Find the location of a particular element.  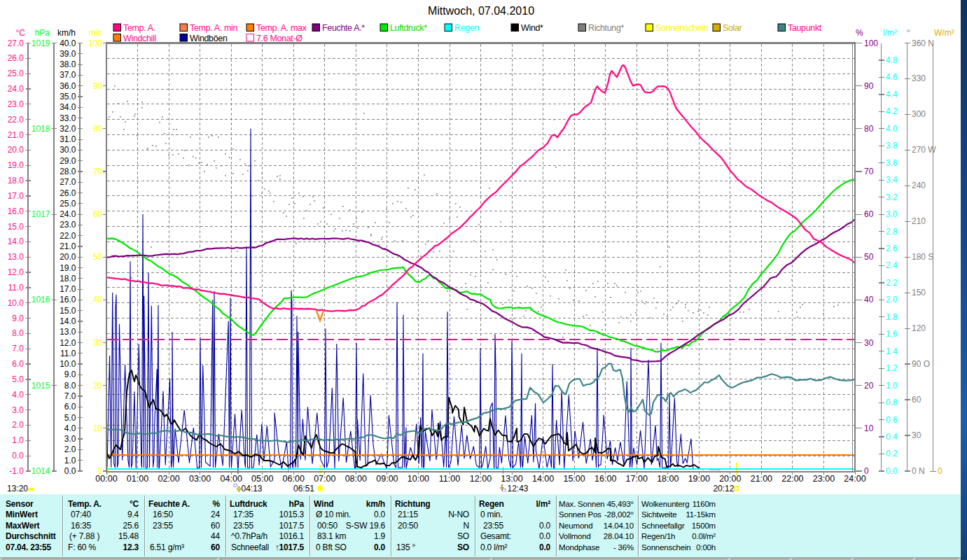

svg-text: F: 60 % is located at coordinates (82, 547).